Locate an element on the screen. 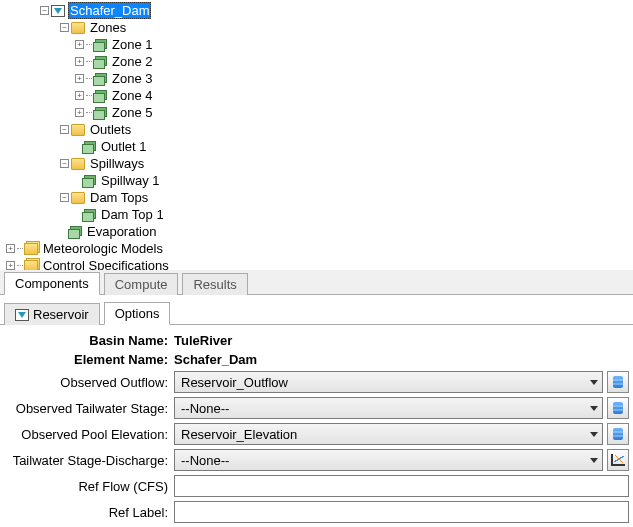 The image size is (633, 527). tailwater-discharge-label: Tailwater Stage-Discharge: is located at coordinates (89, 460).